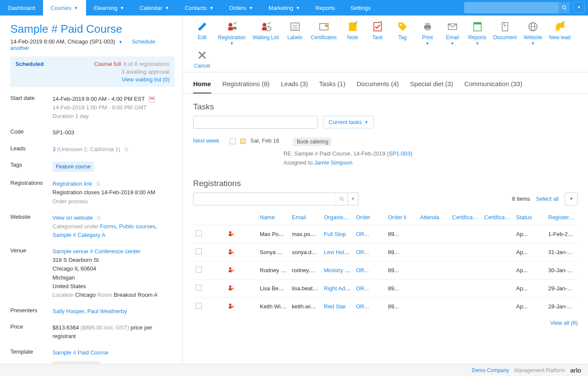  I want to click on toolbar-task-button: Task, so click(378, 33).